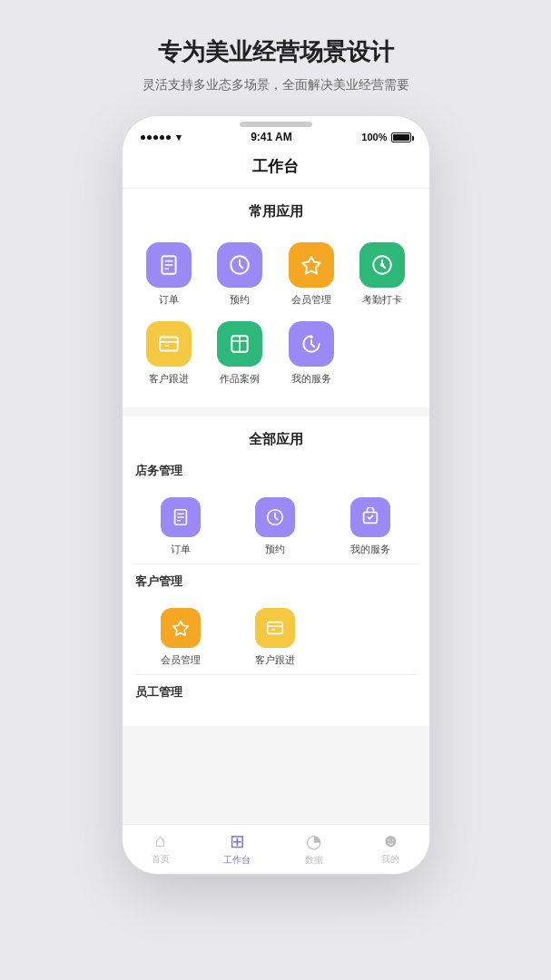 This screenshot has height=980, width=551. What do you see at coordinates (276, 692) in the screenshot?
I see `staff-mgmt-title: 员工管理` at bounding box center [276, 692].